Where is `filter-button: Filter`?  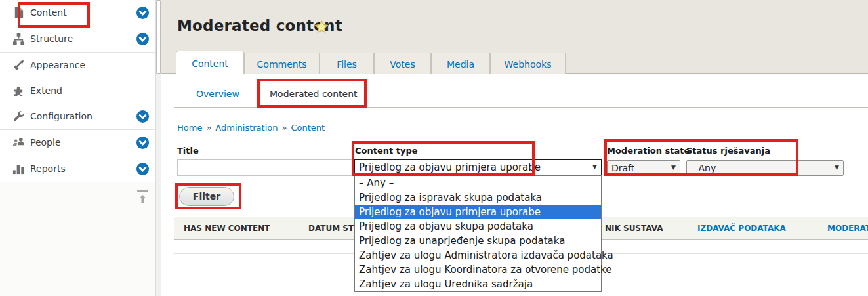 filter-button: Filter is located at coordinates (207, 197).